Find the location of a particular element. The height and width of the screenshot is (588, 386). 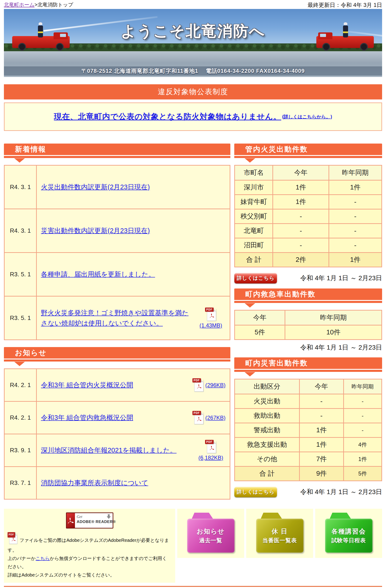

adobe-download-link: こちら is located at coordinates (43, 558).